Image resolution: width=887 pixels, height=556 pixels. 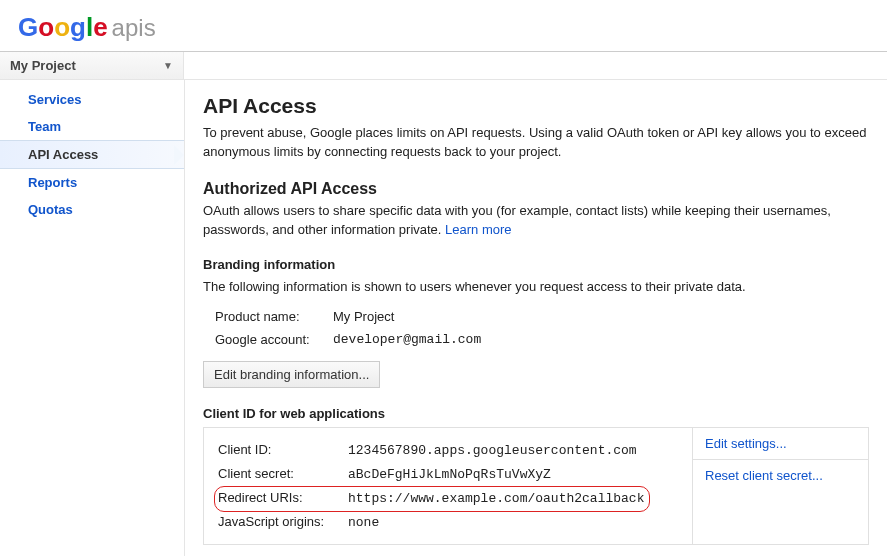 What do you see at coordinates (536, 316) in the screenshot?
I see `branding-product-row: Product name: My Project` at bounding box center [536, 316].